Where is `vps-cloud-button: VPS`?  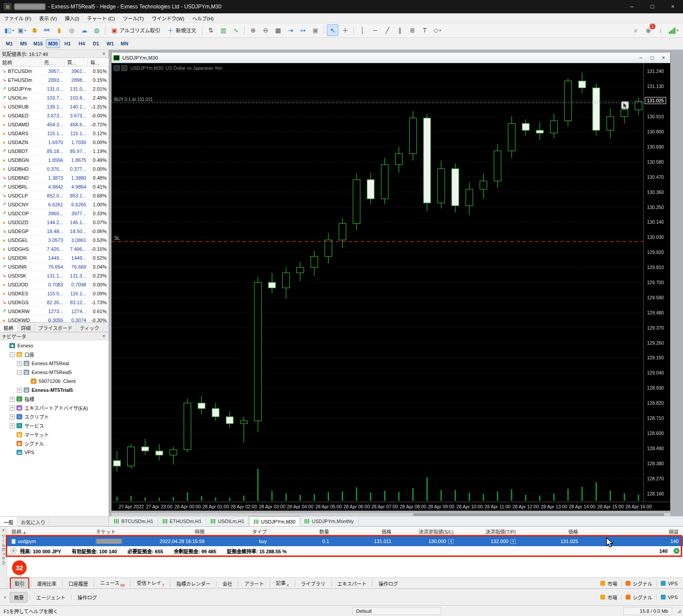 vps-cloud-button: VPS is located at coordinates (669, 584).